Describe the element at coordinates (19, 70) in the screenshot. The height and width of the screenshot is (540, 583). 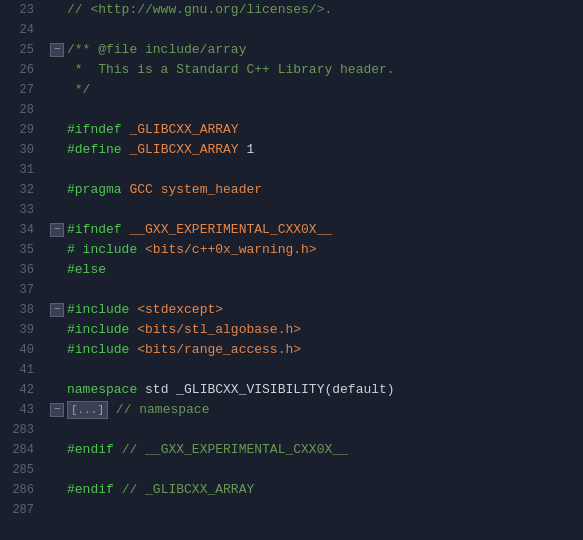
I see `line-number: 26` at that location.